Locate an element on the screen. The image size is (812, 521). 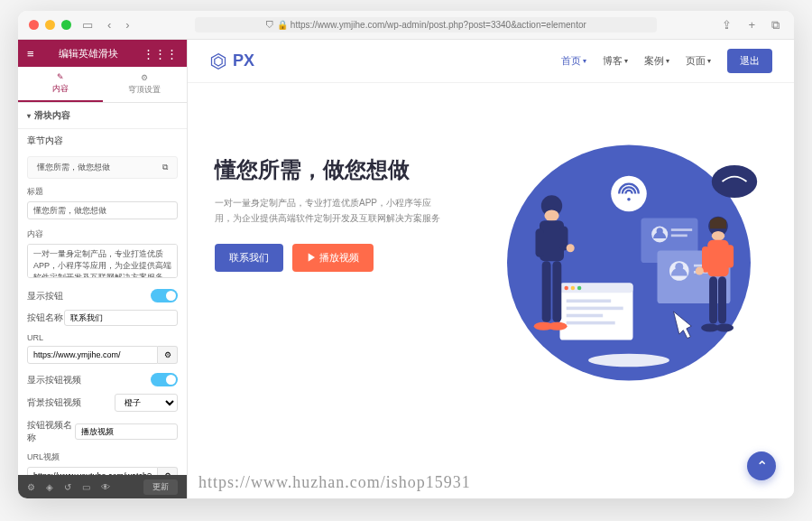
responsive-icon: ▭ is located at coordinates (87, 488).